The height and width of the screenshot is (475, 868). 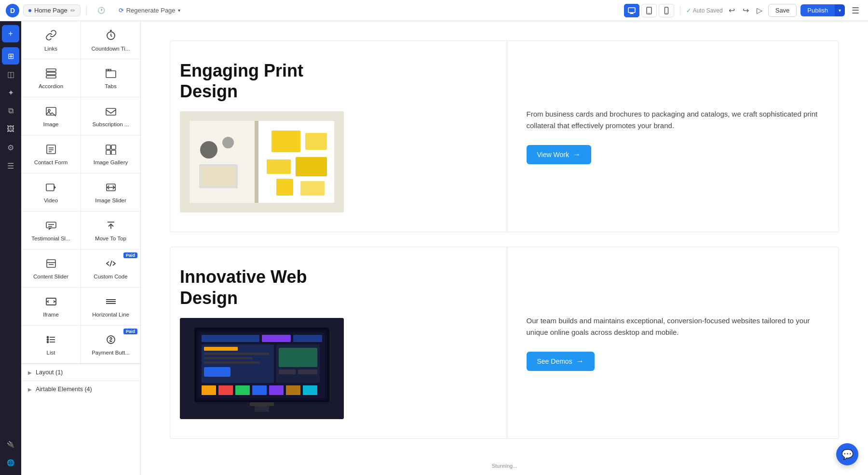 What do you see at coordinates (111, 192) in the screenshot?
I see `widget-image-slider: Image Slider` at bounding box center [111, 192].